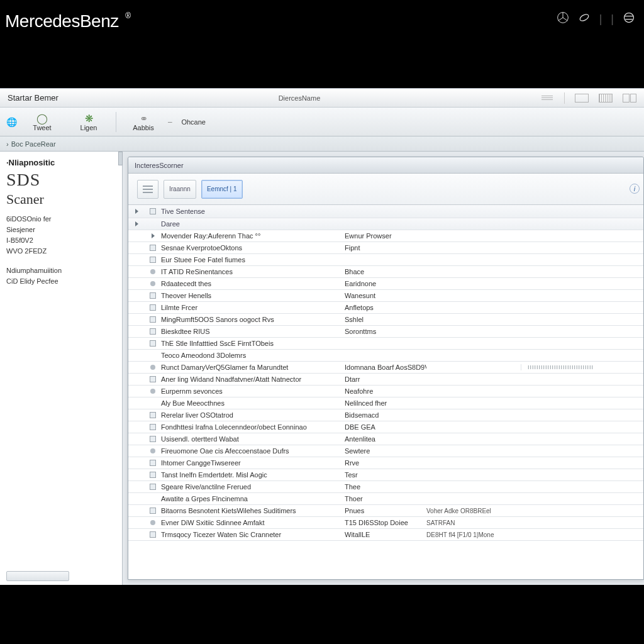  What do you see at coordinates (386, 452) in the screenshot?
I see `table-row: Fireuomone Oae cis Afeccoenstaoe DufrsSe…` at bounding box center [386, 452].